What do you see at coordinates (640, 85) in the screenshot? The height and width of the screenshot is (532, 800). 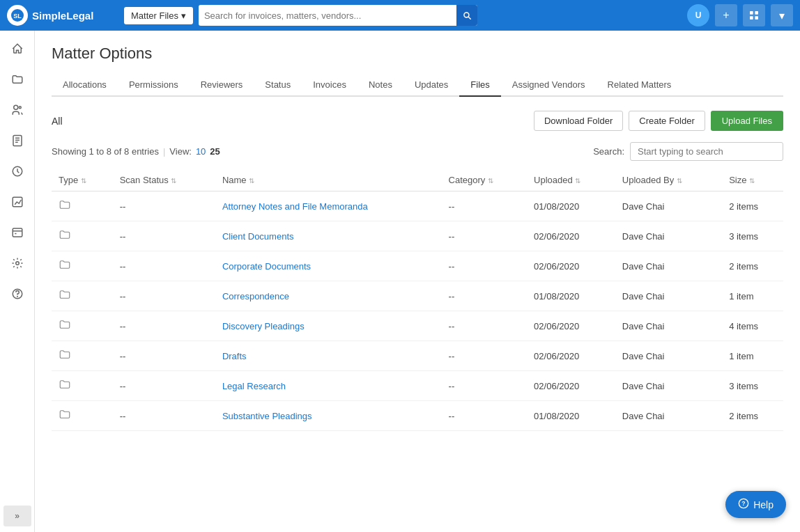 I see `tab-related-matters: Related Matters` at bounding box center [640, 85].